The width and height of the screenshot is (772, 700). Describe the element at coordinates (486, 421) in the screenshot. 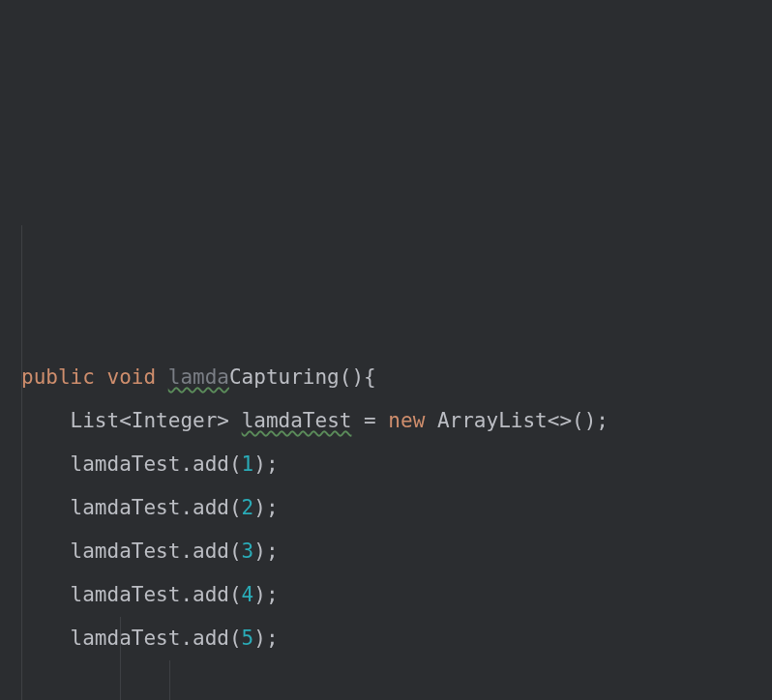

I see `type-arraylist: ArrayList` at that location.